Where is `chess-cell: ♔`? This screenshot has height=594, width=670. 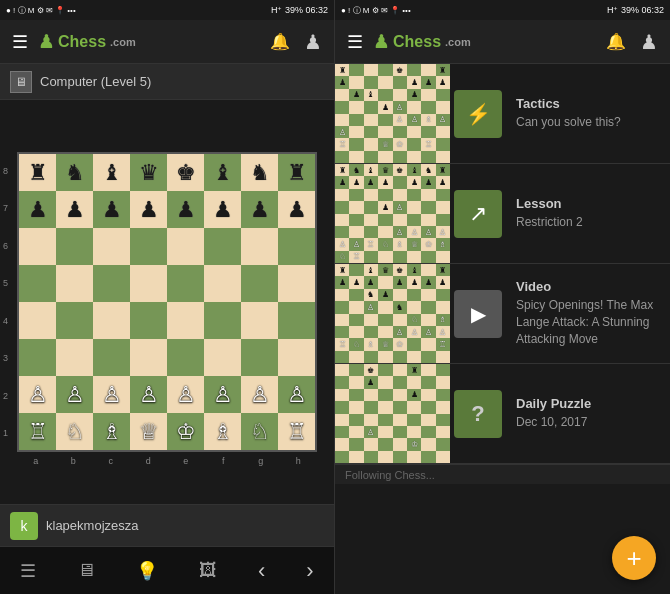
chess-cell: ♔ is located at coordinates (186, 432).